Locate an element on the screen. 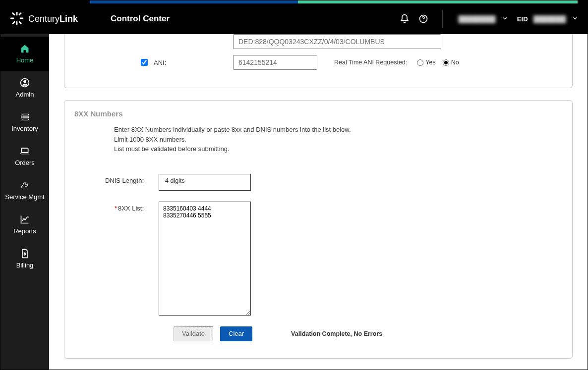 The image size is (588, 370). instructions: Enter 8XX Numbers individually or paste … is located at coordinates (338, 140).